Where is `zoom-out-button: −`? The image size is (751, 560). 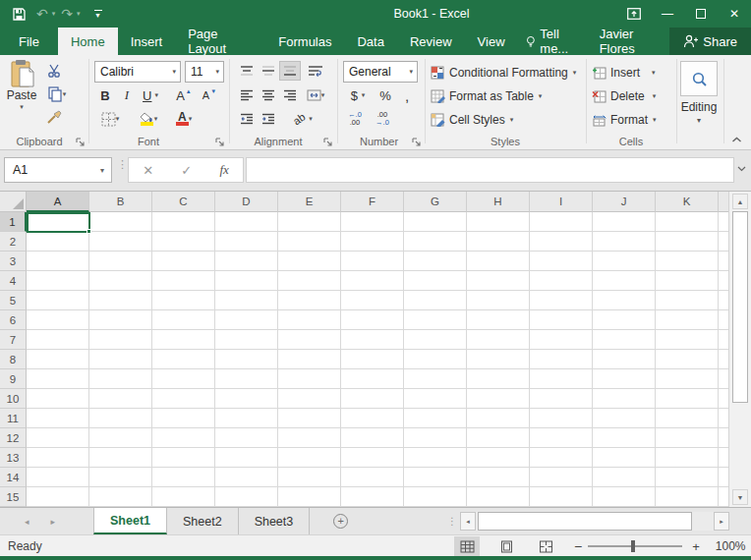
zoom-out-button: − is located at coordinates (578, 546).